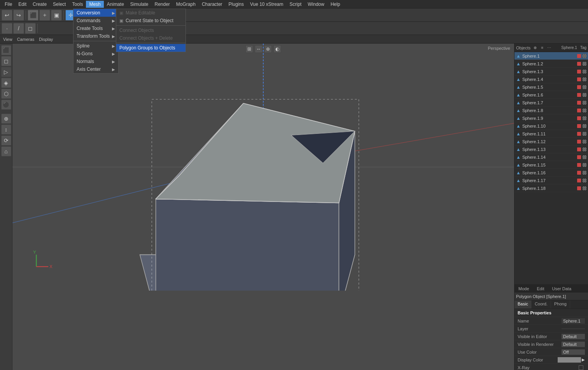 This screenshot has height=370, width=588. Describe the element at coordinates (573, 329) in the screenshot. I see `layer-value` at that location.